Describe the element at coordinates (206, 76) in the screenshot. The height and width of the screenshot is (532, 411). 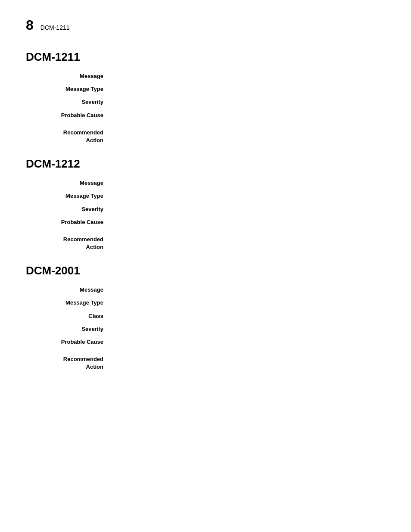
I see `field-row-DCM-1211-0: Message` at that location.